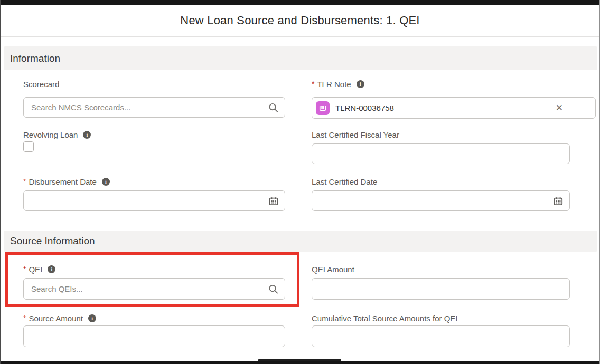 The height and width of the screenshot is (364, 600). What do you see at coordinates (154, 289) in the screenshot?
I see `qei-lookup` at bounding box center [154, 289].